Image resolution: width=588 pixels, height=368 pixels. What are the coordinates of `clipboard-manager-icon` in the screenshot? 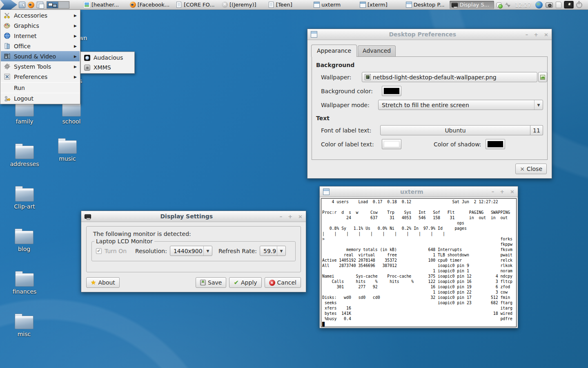 It's located at (499, 5).